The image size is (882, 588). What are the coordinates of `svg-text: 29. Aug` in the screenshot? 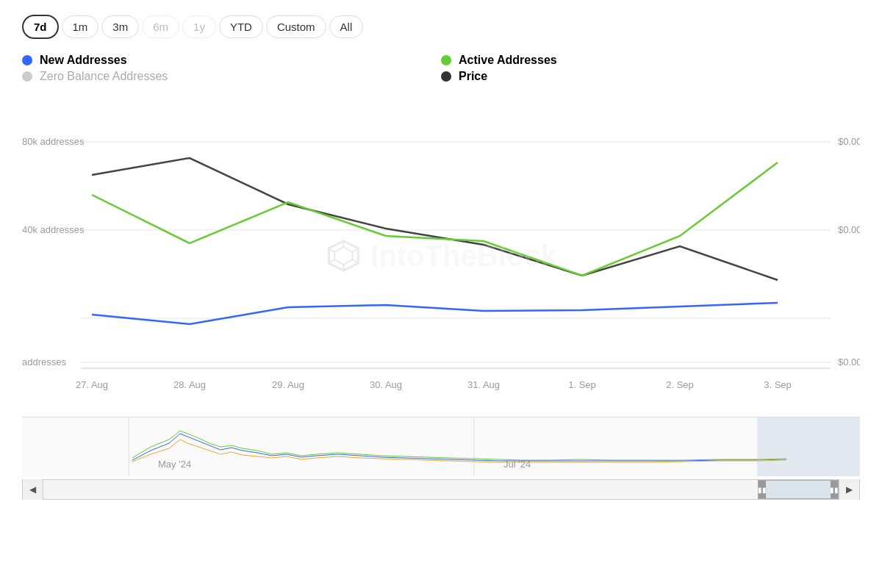 It's located at (288, 385).